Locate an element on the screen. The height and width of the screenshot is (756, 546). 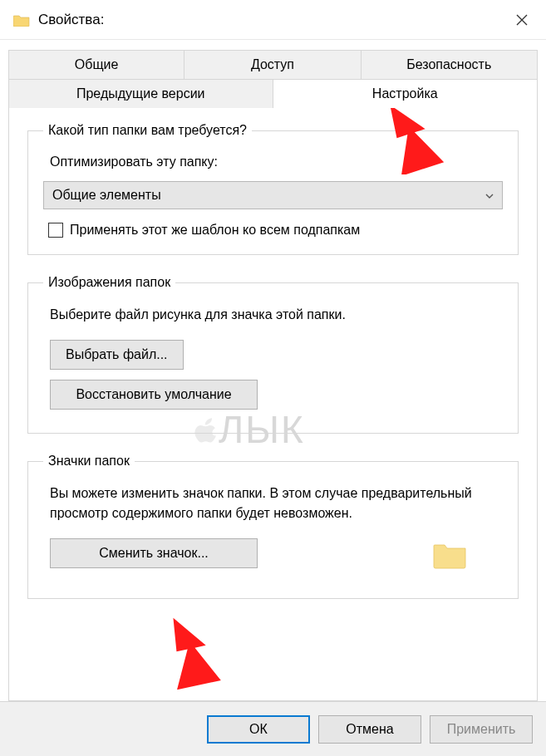
apply-subfolders-checkbox is located at coordinates (56, 230).